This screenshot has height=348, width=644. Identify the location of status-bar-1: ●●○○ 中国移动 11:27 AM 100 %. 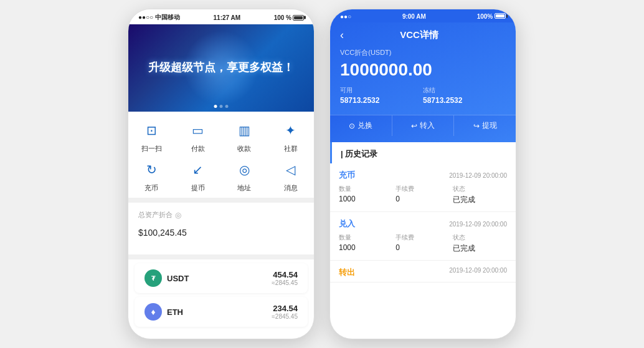
(221, 17).